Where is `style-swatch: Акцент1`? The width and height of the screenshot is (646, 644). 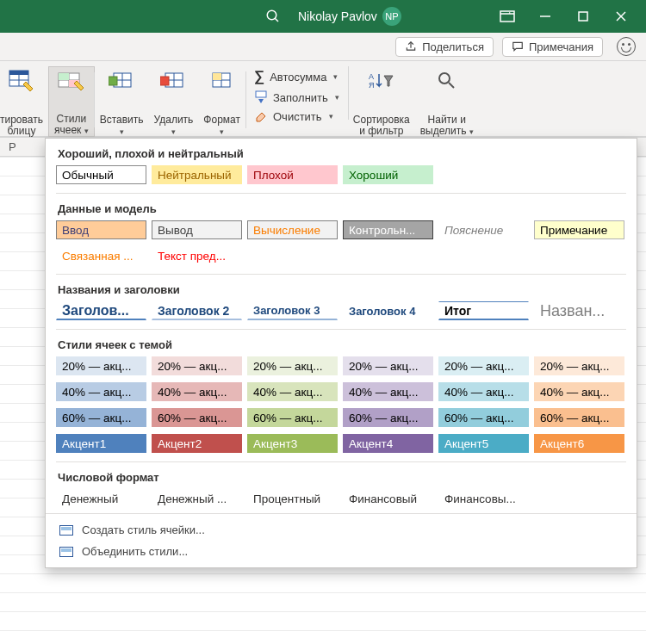
style-swatch: Акцент1 is located at coordinates (102, 443).